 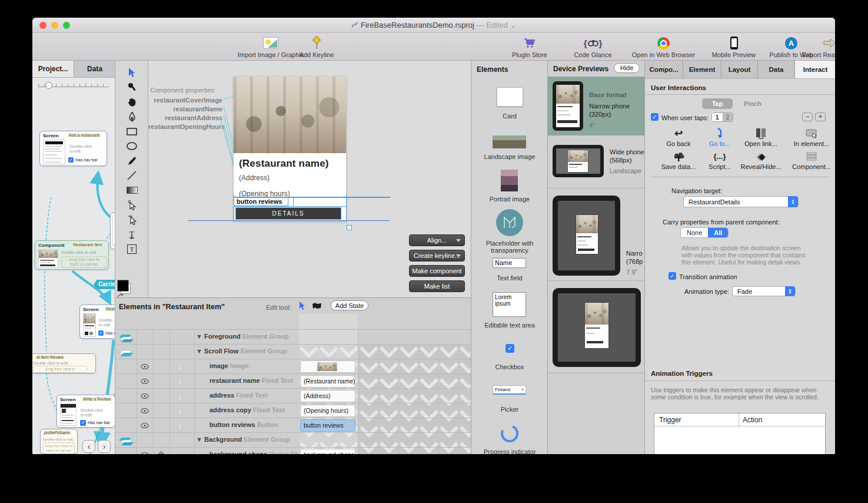 What do you see at coordinates (741, 201) in the screenshot?
I see `navigation-target-select: RestaurantDetails ▲▼` at bounding box center [741, 201].